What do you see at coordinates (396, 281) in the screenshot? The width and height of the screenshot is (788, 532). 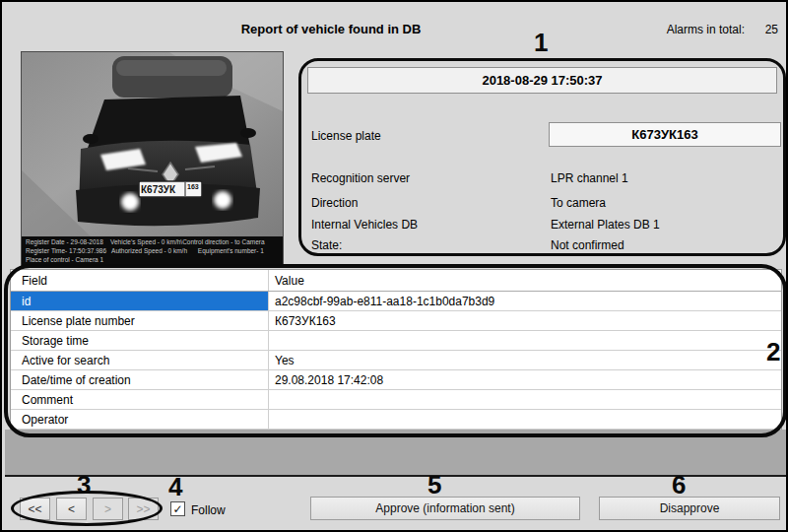 I see `table-header-row: Field Value` at bounding box center [396, 281].